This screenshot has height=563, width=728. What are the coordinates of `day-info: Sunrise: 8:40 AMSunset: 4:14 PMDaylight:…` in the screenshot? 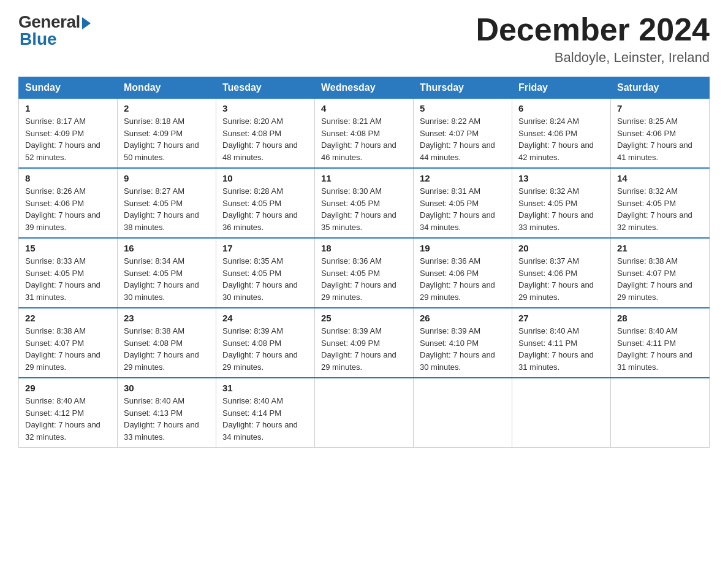 It's located at (260, 419).